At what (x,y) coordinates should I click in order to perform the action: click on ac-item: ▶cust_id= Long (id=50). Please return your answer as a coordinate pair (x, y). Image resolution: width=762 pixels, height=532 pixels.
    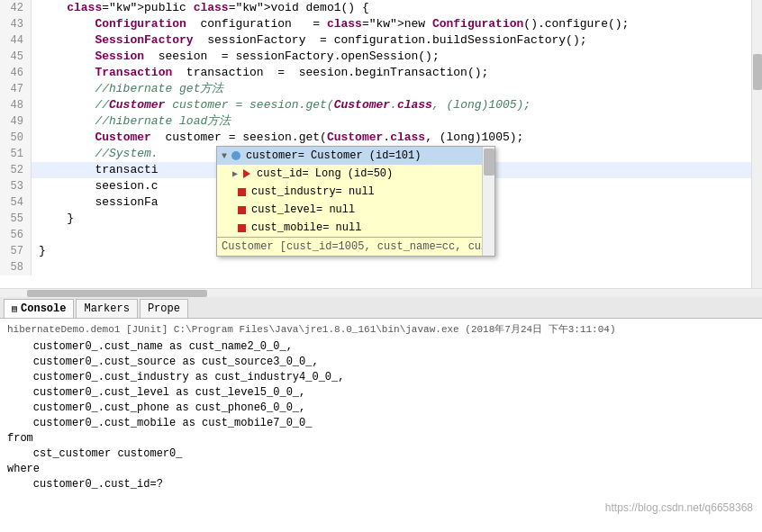
    Looking at the image, I should click on (356, 174).